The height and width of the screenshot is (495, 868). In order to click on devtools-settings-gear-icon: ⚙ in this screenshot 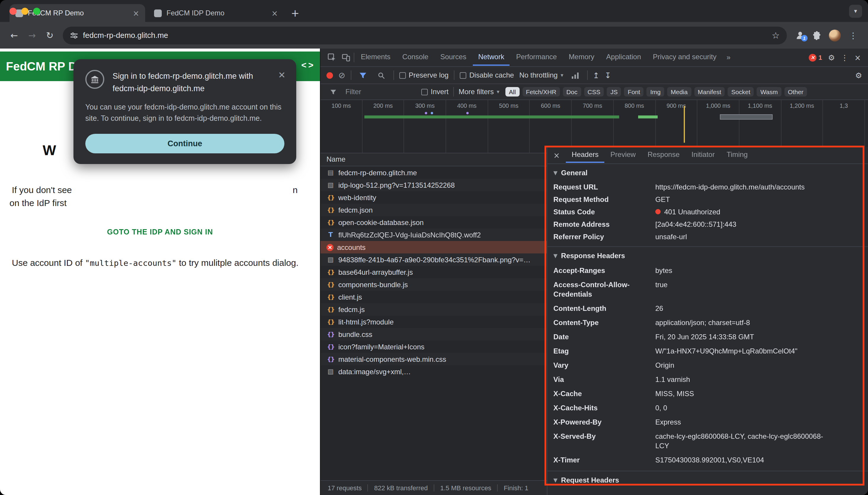, I will do `click(831, 57)`.